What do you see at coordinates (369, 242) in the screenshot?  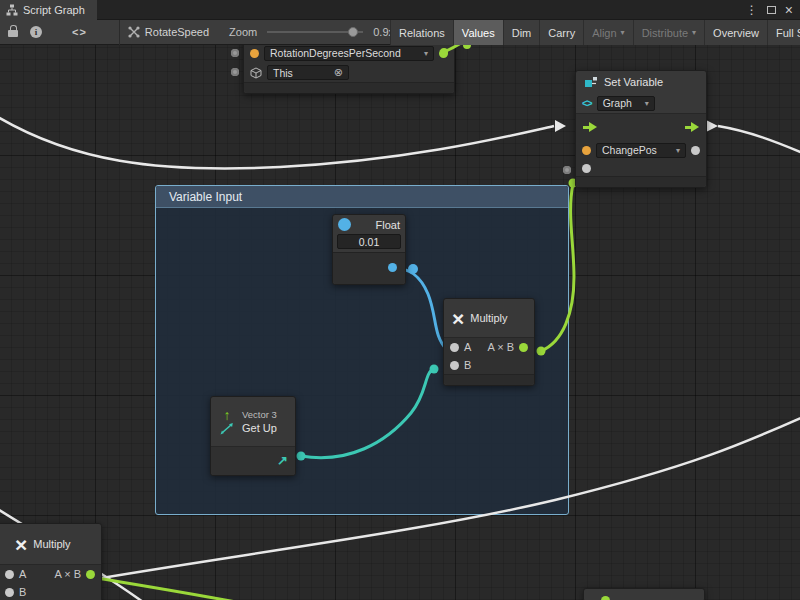 I see `float-value-field: 0.01` at bounding box center [369, 242].